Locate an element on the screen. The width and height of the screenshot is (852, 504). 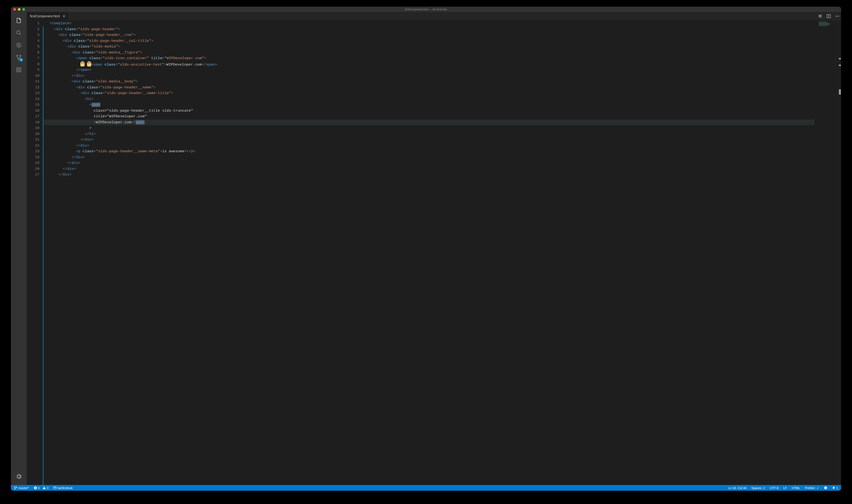
tab-close-button is located at coordinates (64, 16).